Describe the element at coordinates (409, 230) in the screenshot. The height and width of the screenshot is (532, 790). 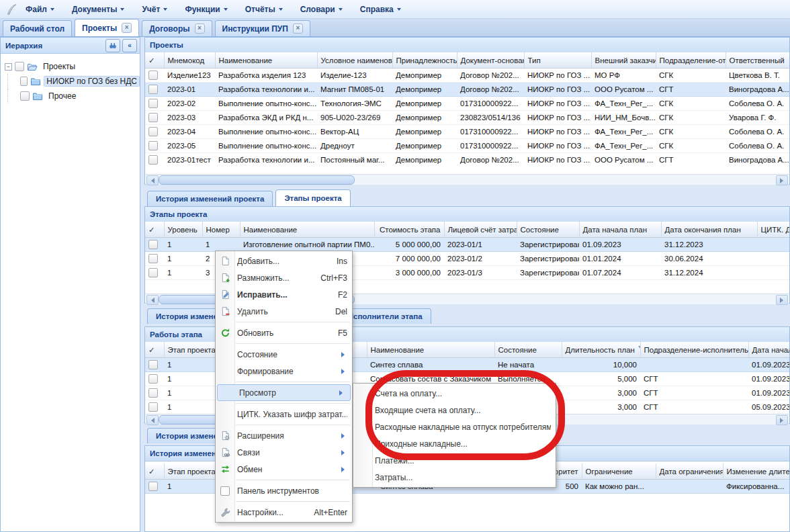
I see `column-header: Стоимость этапа` at that location.